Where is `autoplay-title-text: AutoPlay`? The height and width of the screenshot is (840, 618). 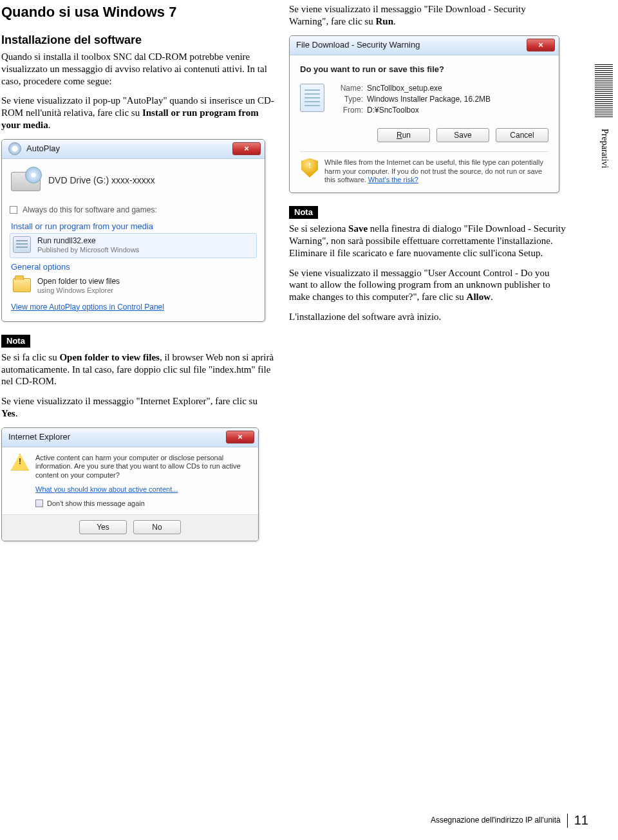
autoplay-title-text: AutoPlay is located at coordinates (43, 149).